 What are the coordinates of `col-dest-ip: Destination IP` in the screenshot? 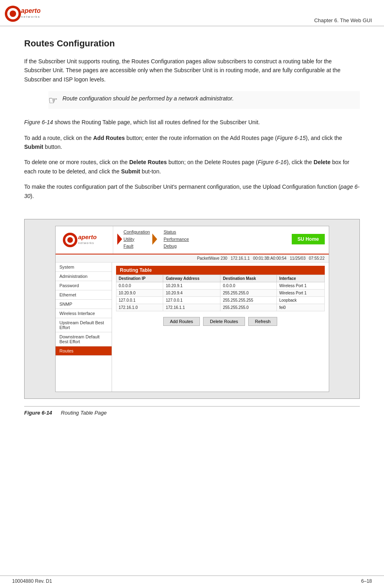 It's located at (139, 278).